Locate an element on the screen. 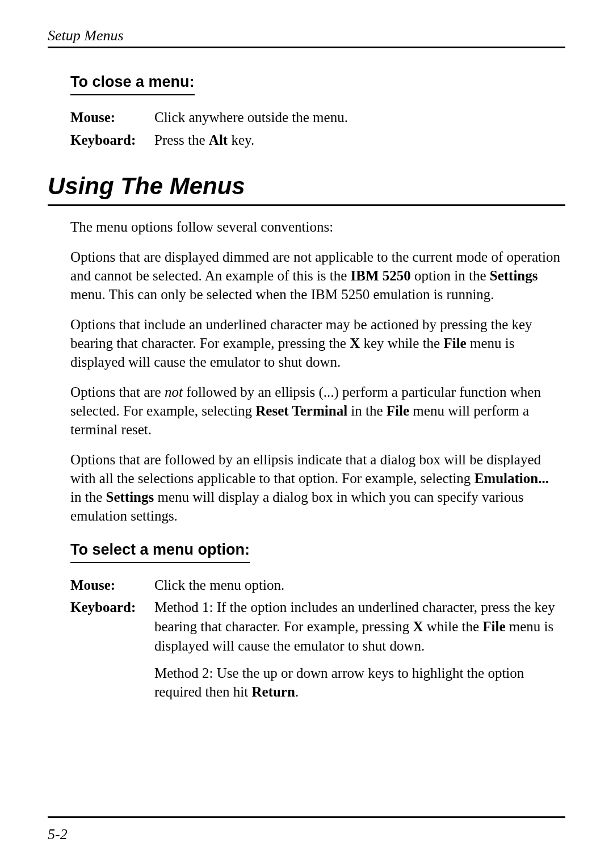  paragraph-intro: The menu options follow several conventi… is located at coordinates (316, 227).